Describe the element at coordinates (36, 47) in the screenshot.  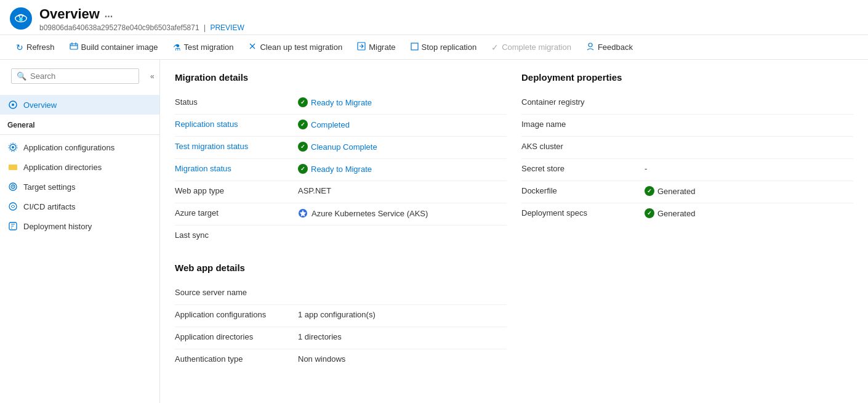
I see `refresh-button: ↻ Refresh` at that location.